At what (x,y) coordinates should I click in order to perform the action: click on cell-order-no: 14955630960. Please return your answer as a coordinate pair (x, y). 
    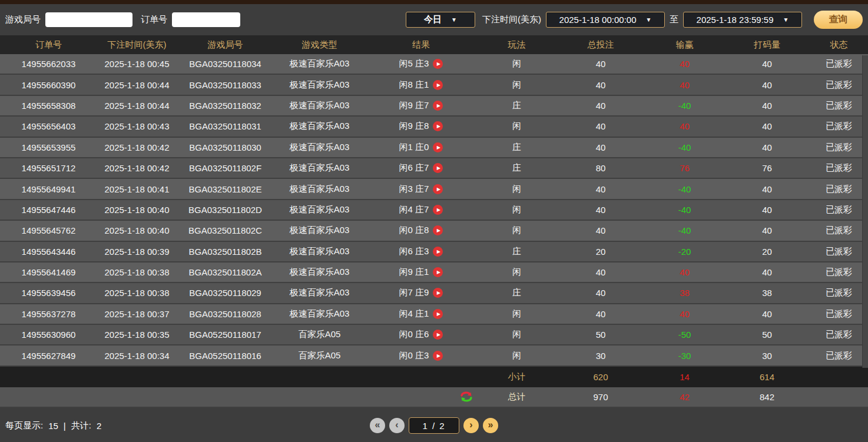
    Looking at the image, I should click on (48, 334).